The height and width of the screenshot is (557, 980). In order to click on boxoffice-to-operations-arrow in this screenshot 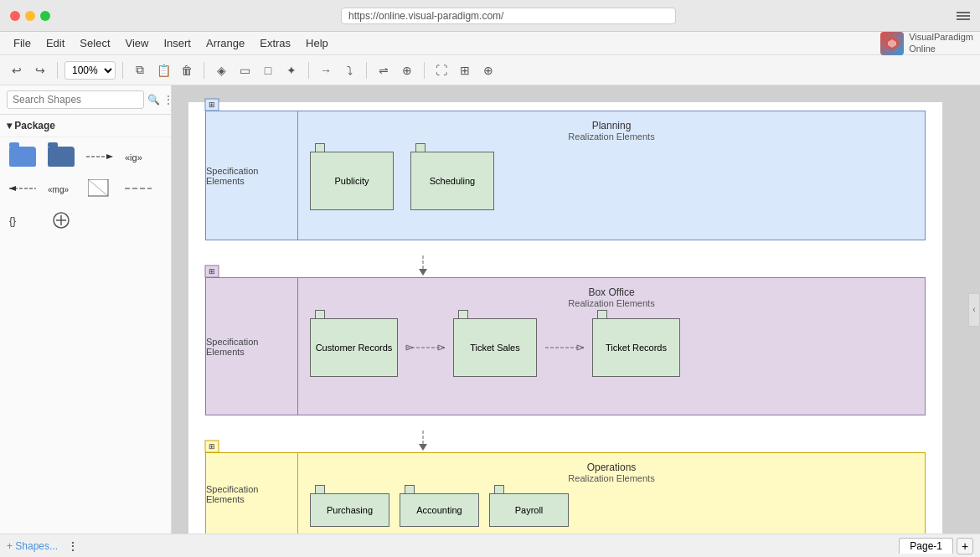, I will do `click(423, 441)`.